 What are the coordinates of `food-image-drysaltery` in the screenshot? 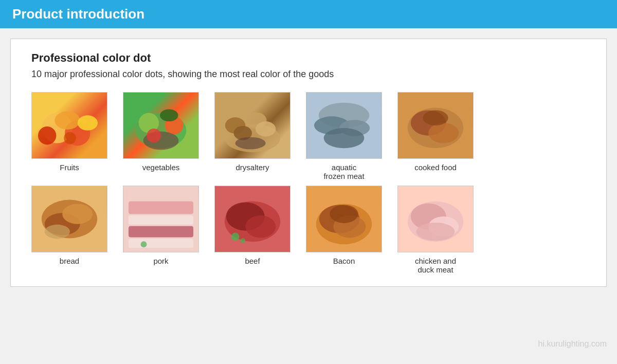 It's located at (252, 125).